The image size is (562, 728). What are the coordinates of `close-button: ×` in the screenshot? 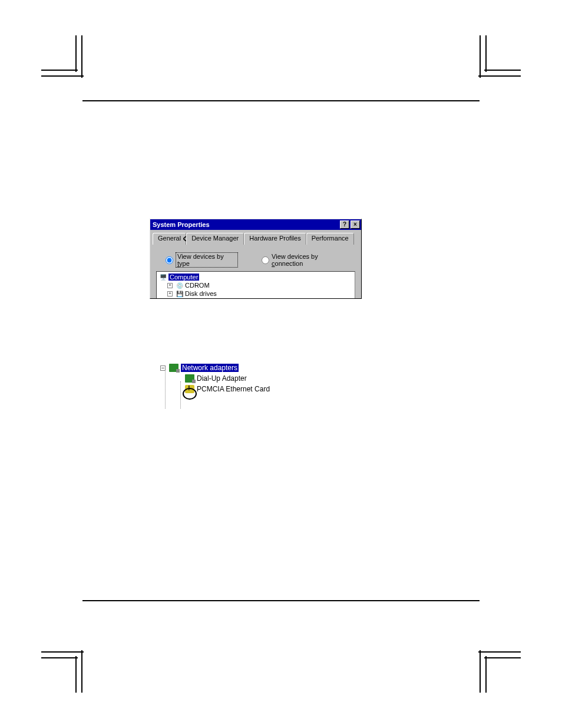 It's located at (355, 225).